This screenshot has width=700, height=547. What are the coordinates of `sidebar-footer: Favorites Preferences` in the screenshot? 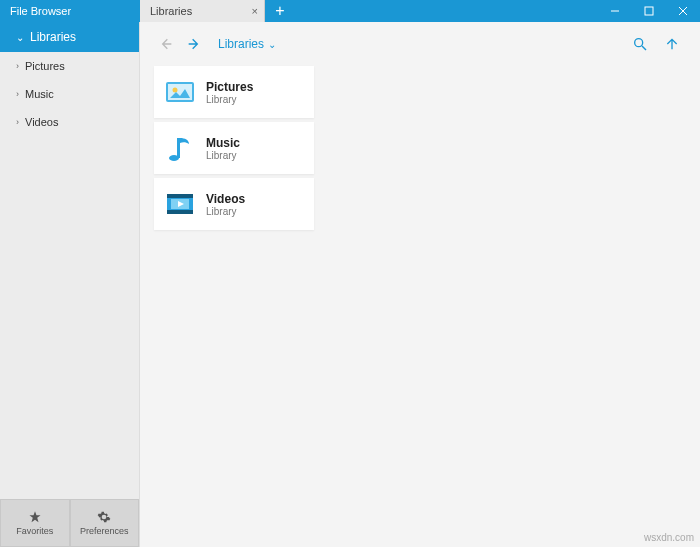 It's located at (70, 523).